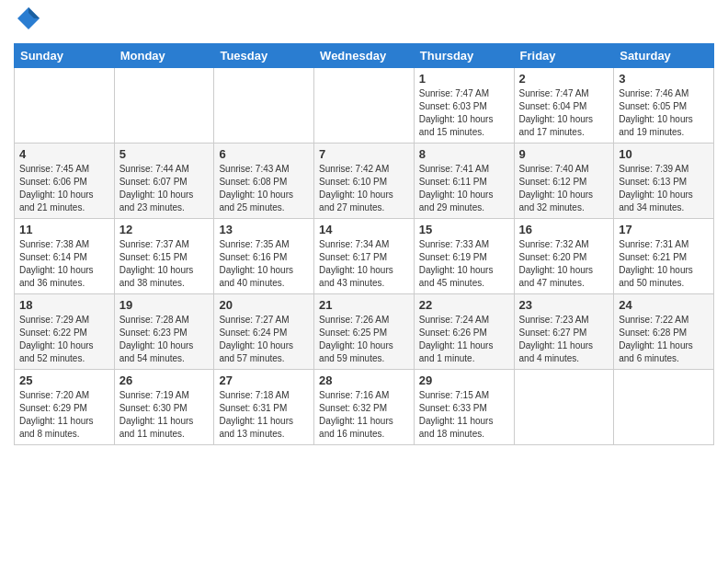 Image resolution: width=728 pixels, height=563 pixels. Describe the element at coordinates (364, 56) in the screenshot. I see `header-wednesday: Wednesday` at that location.